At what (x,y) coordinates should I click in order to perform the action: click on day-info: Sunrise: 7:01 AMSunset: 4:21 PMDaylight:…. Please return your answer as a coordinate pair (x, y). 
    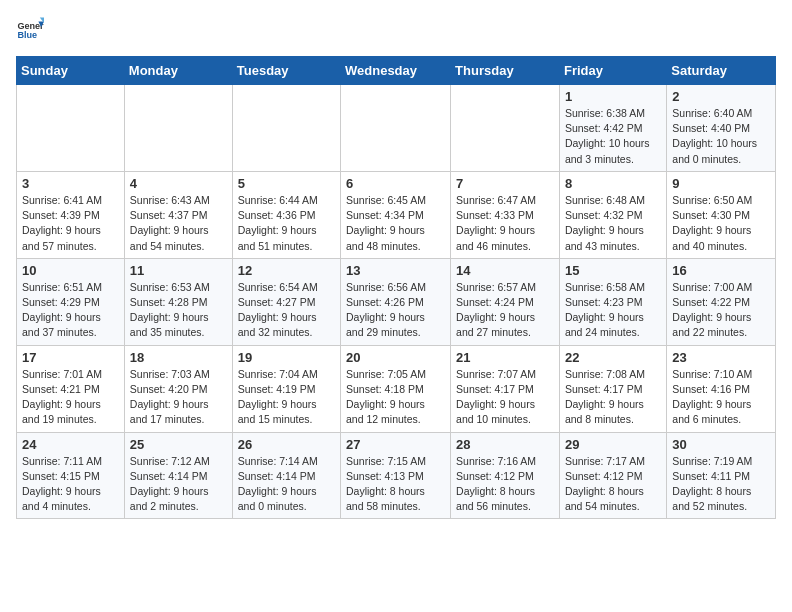
    Looking at the image, I should click on (70, 398).